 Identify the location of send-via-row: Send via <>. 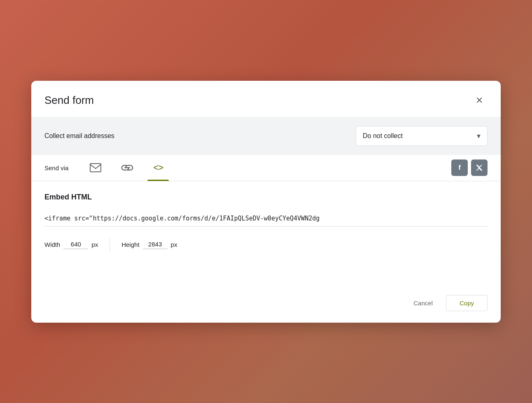
(266, 168).